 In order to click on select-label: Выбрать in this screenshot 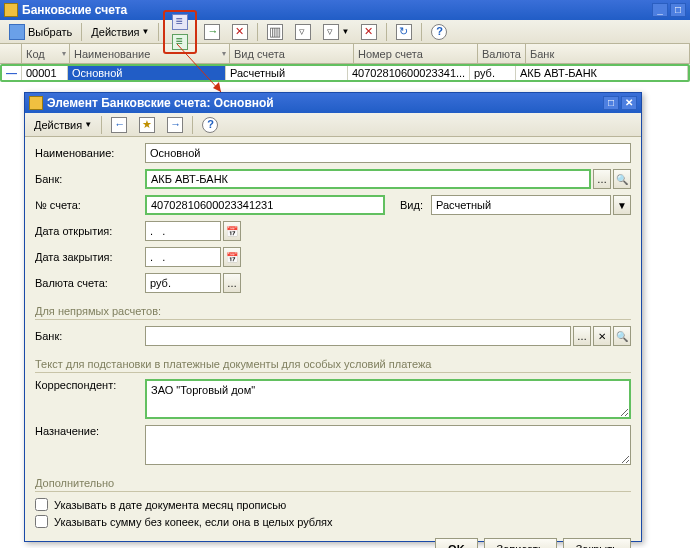, I will do `click(50, 32)`.